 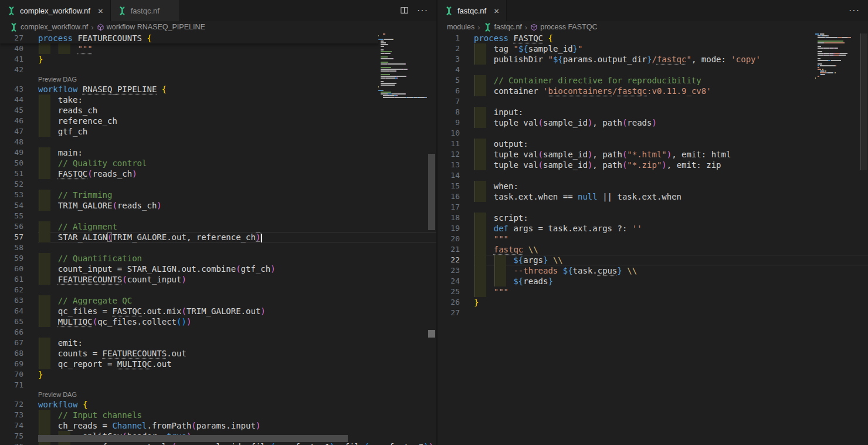 I want to click on code-line-55: 55, so click(x=218, y=216).